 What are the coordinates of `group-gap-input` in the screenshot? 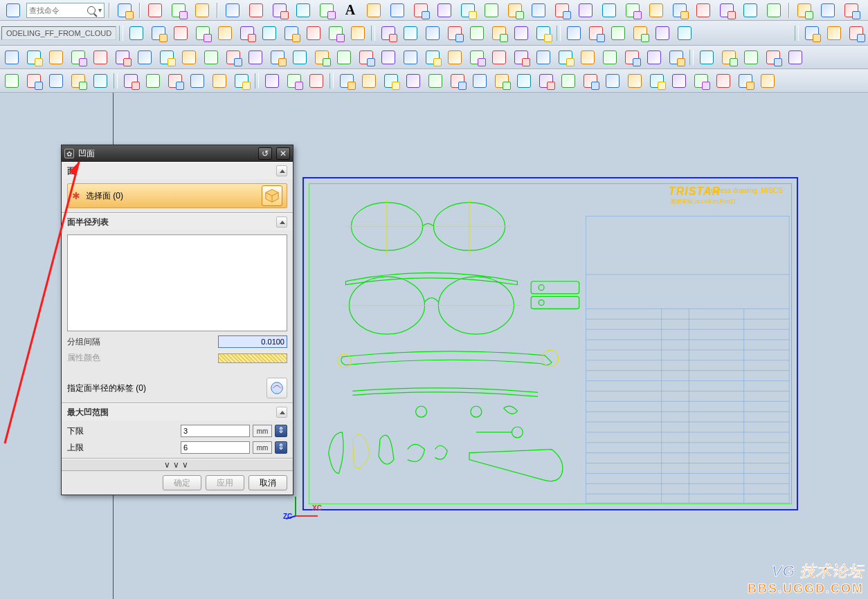 It's located at (253, 342).